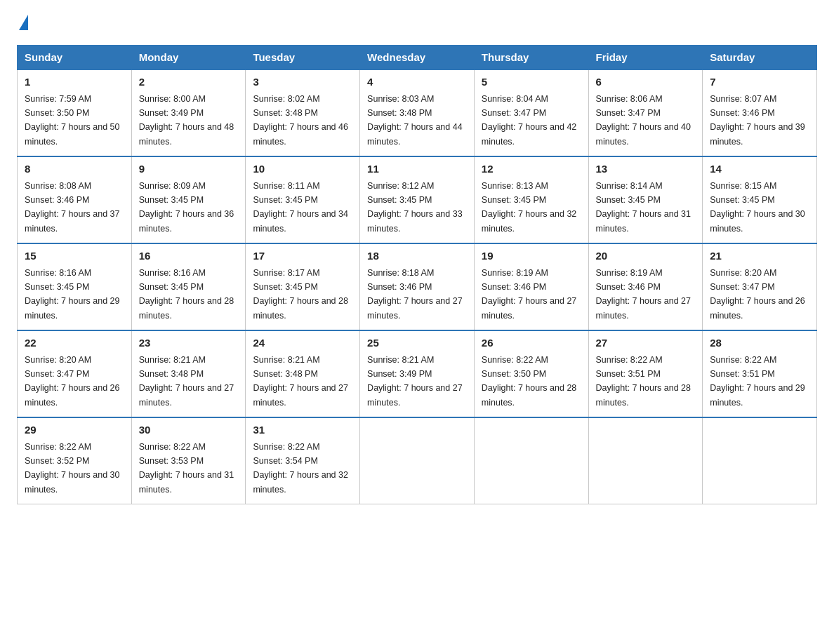  What do you see at coordinates (188, 461) in the screenshot?
I see `calendar-cell: 30Sunrise: 8:22 AMSunset: 3:53 PMDayligh…` at bounding box center [188, 461].